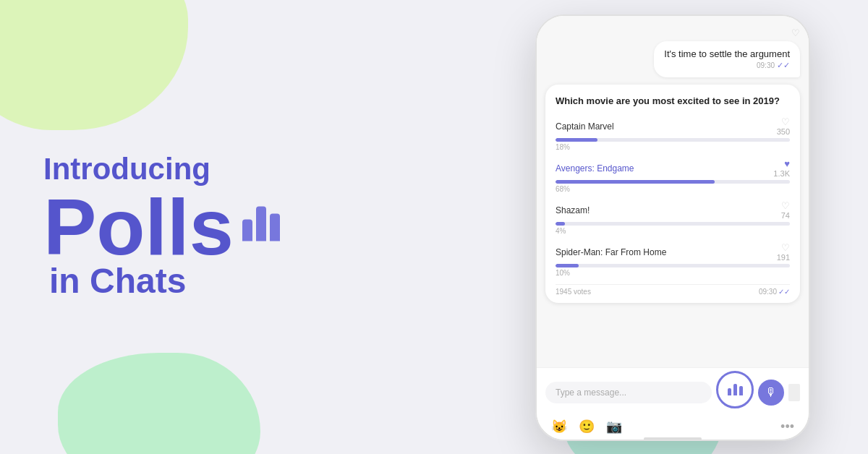 The height and width of the screenshot is (454, 868). I want to click on poll-time: 09:30 ✓✓, so click(774, 292).